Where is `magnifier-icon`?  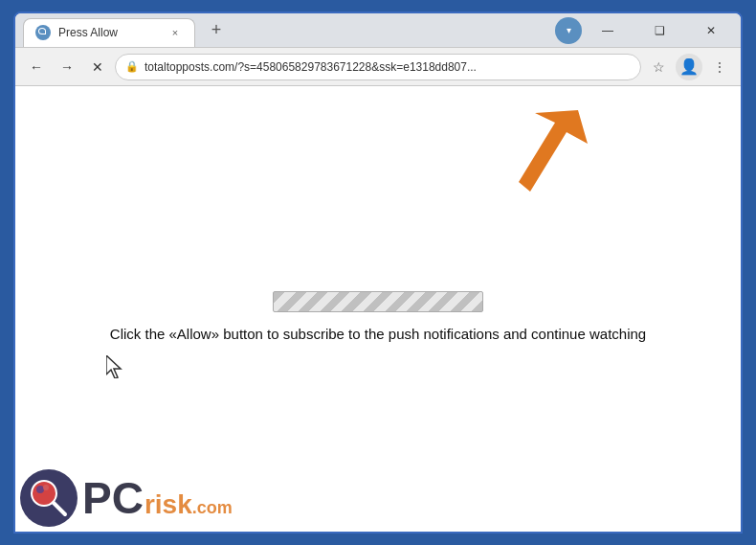
magnifier-icon is located at coordinates (49, 498).